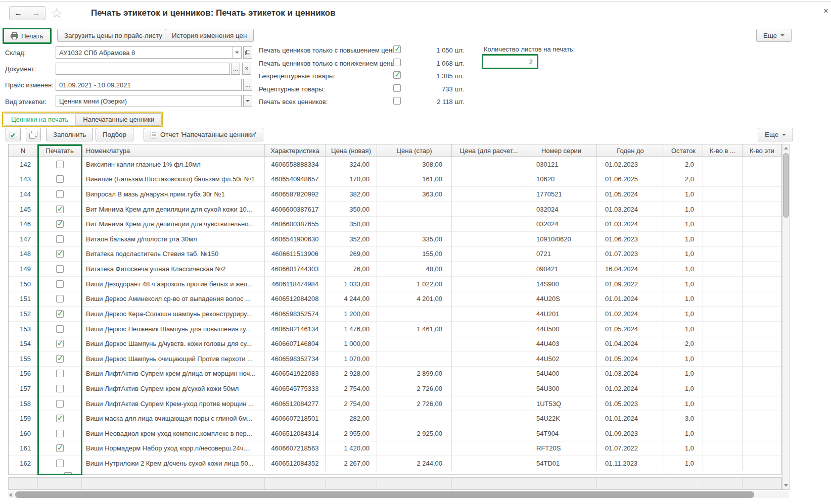 This screenshot has width=831, height=504. What do you see at coordinates (395, 239) in the screenshot?
I see `table-row: 147Витаон бальзам д/полости рта 30мл4606…` at bounding box center [395, 239].